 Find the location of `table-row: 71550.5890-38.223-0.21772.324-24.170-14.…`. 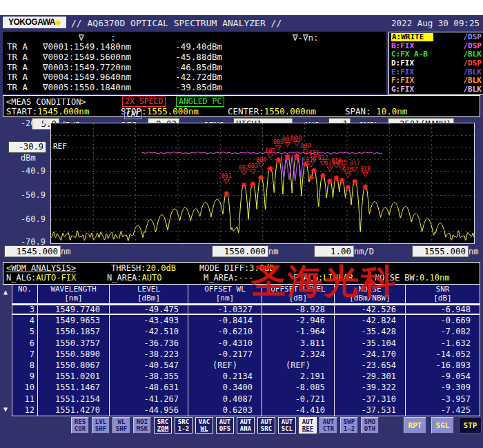

table-row: 71550.5890-38.223-0.21772.324-24.170-14.… is located at coordinates (246, 354).